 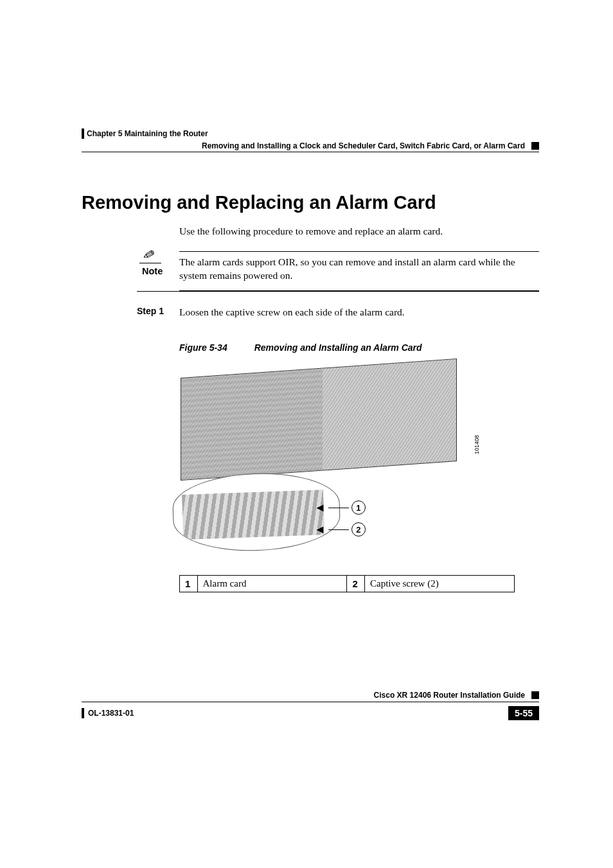 What do you see at coordinates (310, 140) in the screenshot?
I see `chapter-header: Chapter 5 Maintaining the Router Removin…` at bounding box center [310, 140].